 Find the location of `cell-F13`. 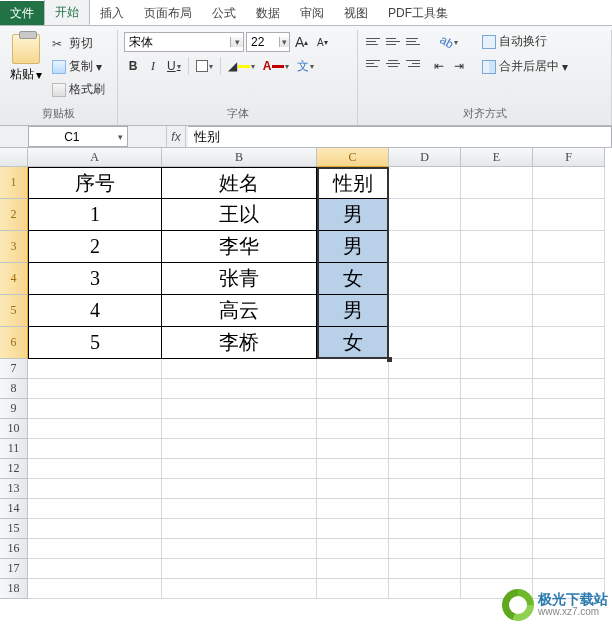

cell-F13 is located at coordinates (569, 489).